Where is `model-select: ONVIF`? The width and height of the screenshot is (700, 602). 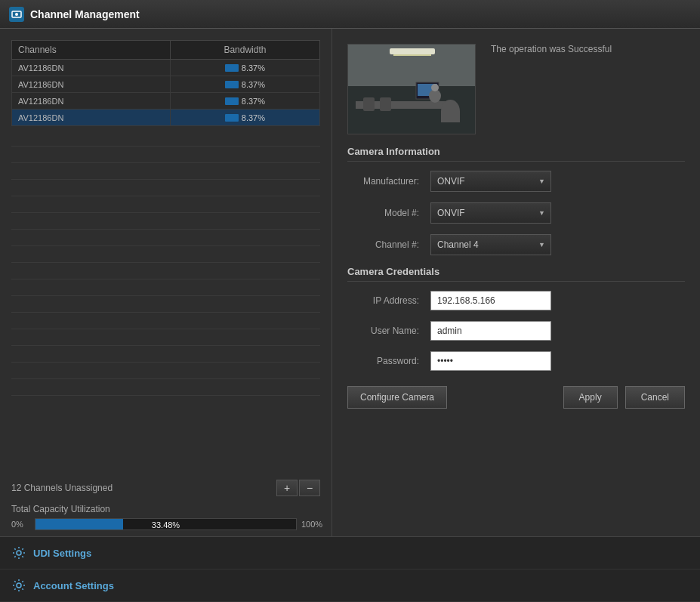
model-select: ONVIF is located at coordinates (491, 213).